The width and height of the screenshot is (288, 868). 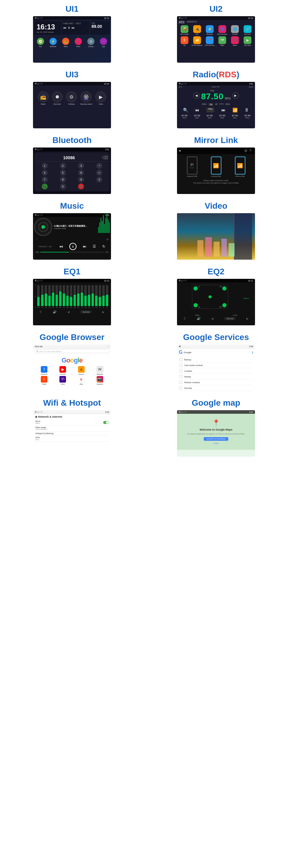 I want to click on eq1-volume-icon: 🔊, so click(x=55, y=312).